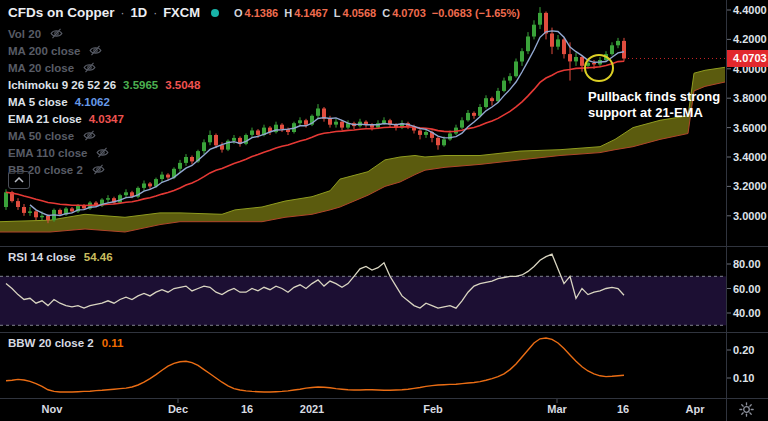 The height and width of the screenshot is (421, 768). What do you see at coordinates (409, 13) in the screenshot?
I see `ohlc-value: 4.0703` at bounding box center [409, 13].